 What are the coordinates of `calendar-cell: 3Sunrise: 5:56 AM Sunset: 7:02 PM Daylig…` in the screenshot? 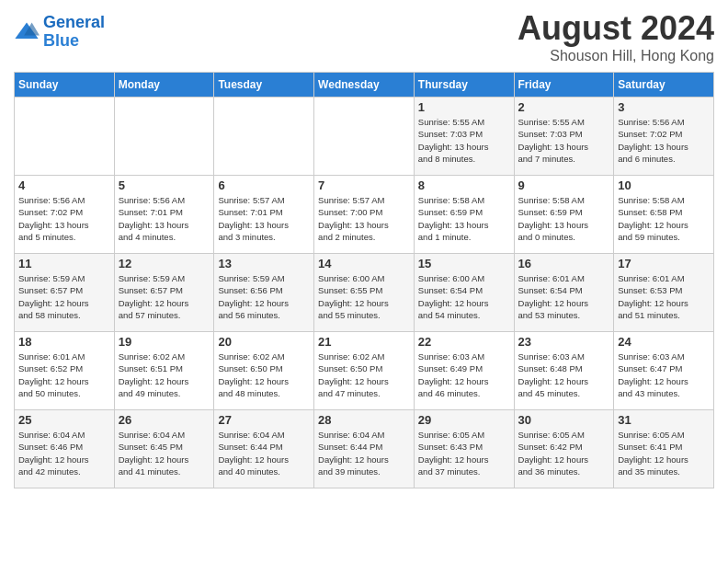 It's located at (664, 136).